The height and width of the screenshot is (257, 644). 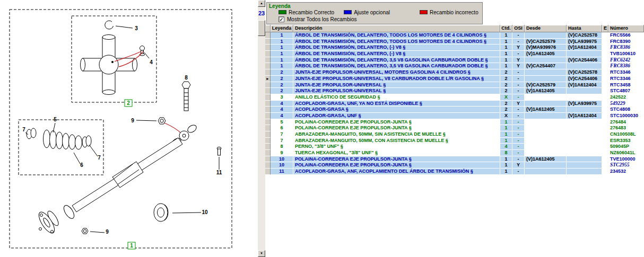 I want to click on cell-descripcion: ABRAZADERA-MANGUITO, 50MM, SIN ASISTENCI…, so click(x=397, y=135).